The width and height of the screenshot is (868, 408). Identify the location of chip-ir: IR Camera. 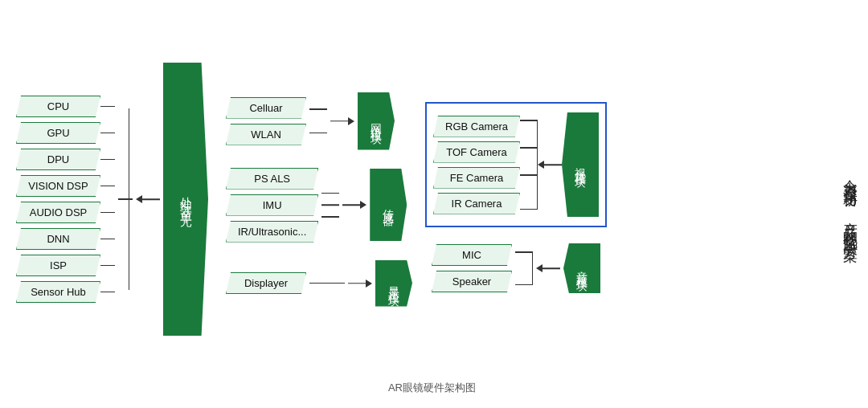
(477, 204).